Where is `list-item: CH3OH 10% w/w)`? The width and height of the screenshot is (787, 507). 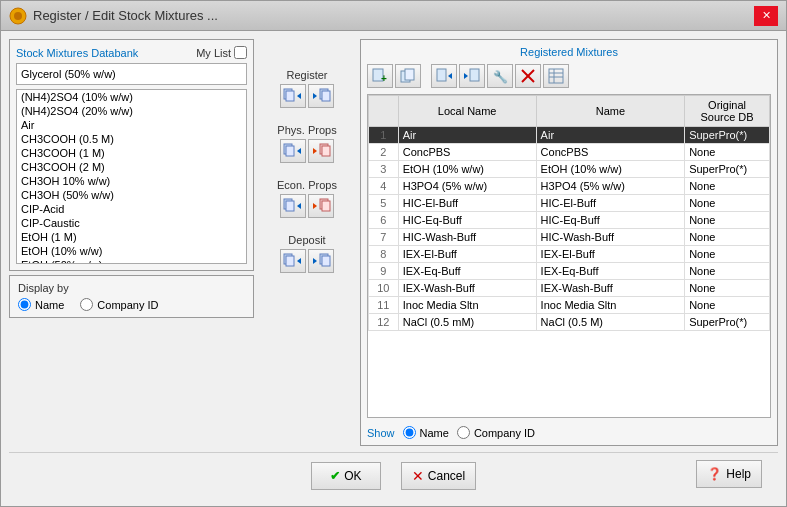
list-item: CH3OH 10% w/w) is located at coordinates (132, 181).